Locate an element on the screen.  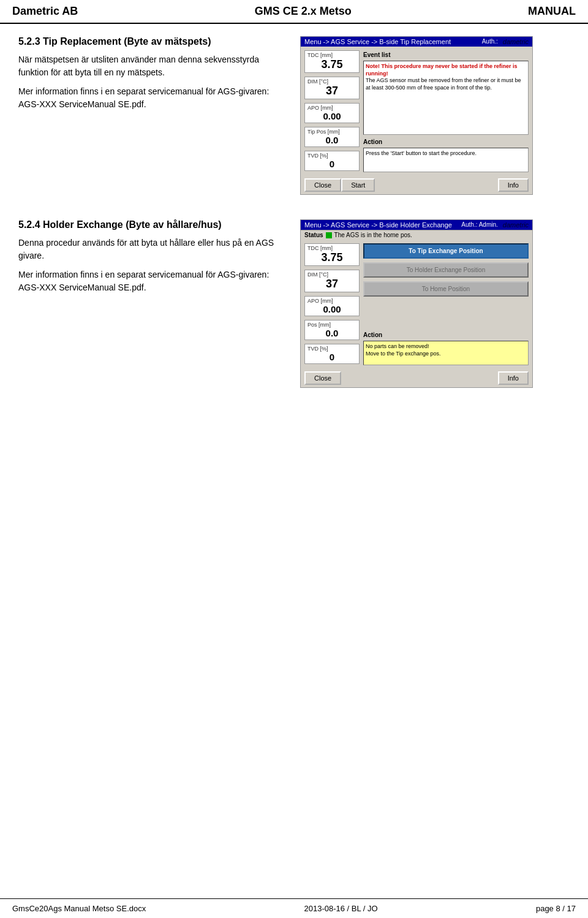
holder-tvd-label: TVD [%] is located at coordinates (332, 349).